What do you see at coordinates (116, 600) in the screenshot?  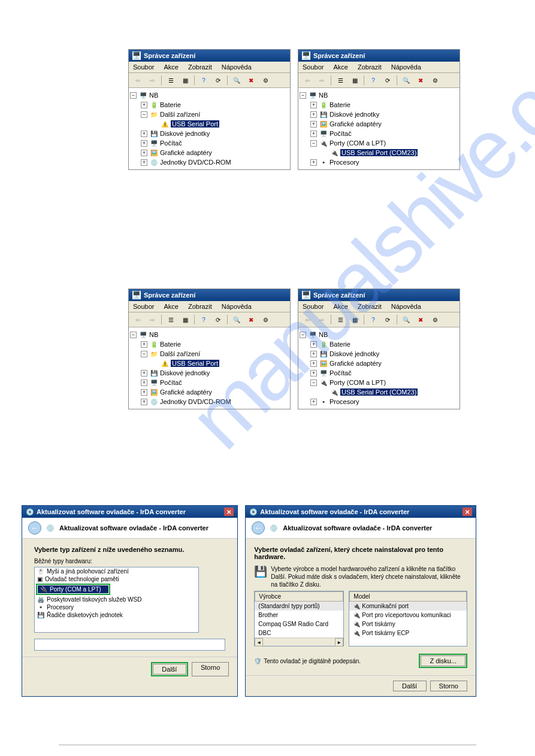 I see `device-type-list: 🖱️Myši a jiná polohovací zařízení ▣Ovlad…` at bounding box center [116, 600].